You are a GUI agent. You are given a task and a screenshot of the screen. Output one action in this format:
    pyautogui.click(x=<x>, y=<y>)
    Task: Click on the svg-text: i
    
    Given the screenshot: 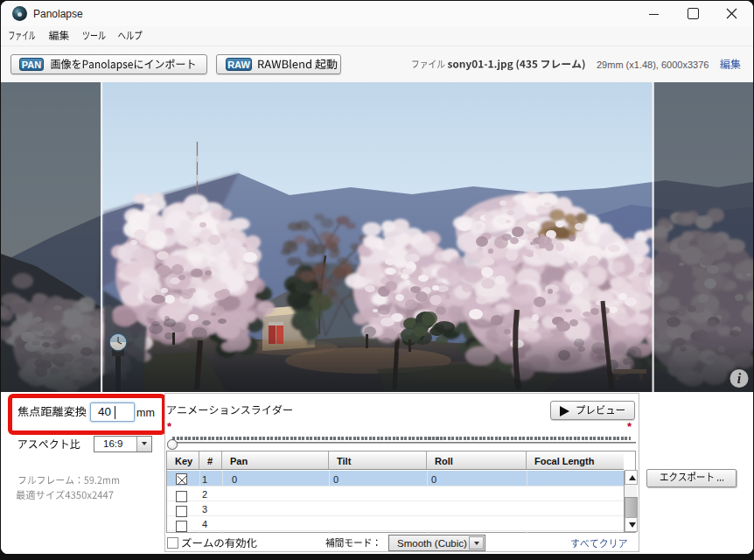 What is the action you would take?
    pyautogui.click(x=740, y=378)
    